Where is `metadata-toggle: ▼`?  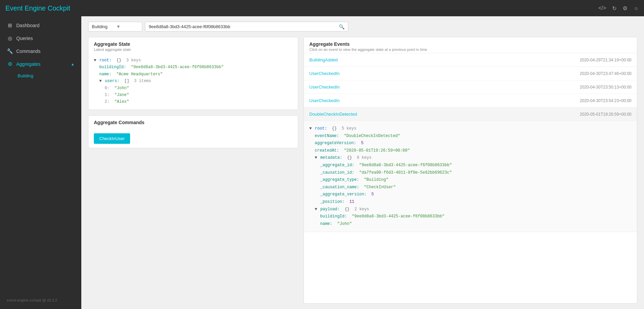
metadata-toggle: ▼ is located at coordinates (316, 158).